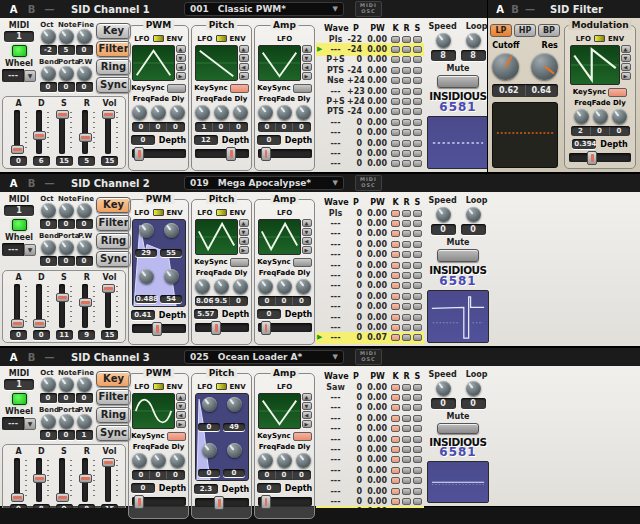  Describe the element at coordinates (159, 502) in the screenshot. I see `pwm-depth-slider` at that location.